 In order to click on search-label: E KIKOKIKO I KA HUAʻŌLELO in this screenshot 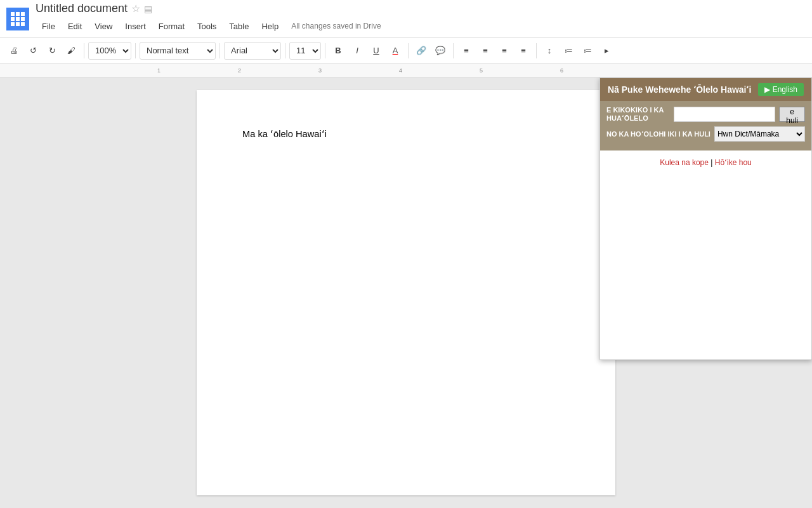, I will do `click(638, 114)`.